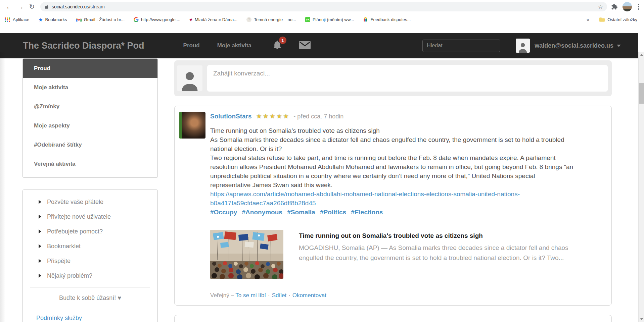 This screenshot has height=322, width=644. Describe the element at coordinates (17, 19) in the screenshot. I see `bookmark-apps: Aplikace` at that location.